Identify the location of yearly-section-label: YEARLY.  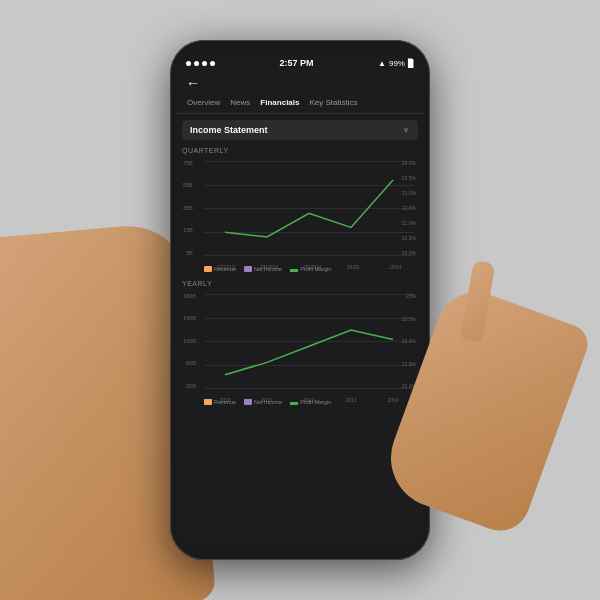
(300, 284).